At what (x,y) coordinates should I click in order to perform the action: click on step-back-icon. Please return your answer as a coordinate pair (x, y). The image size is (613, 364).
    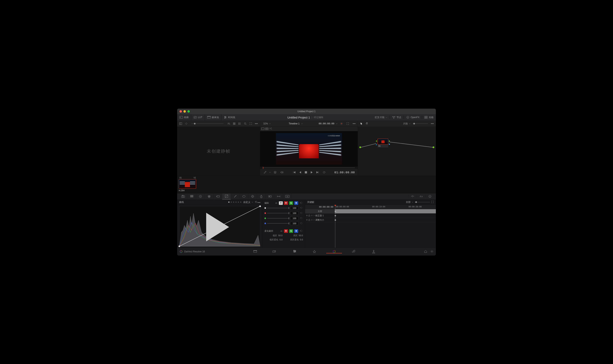
    Looking at the image, I should click on (300, 172).